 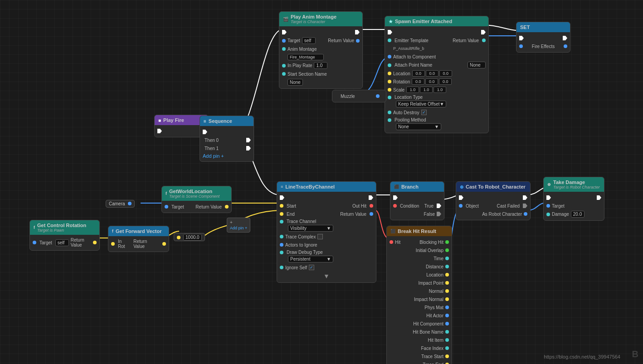 I want to click on pam-anim-dot, so click(x=284, y=49).